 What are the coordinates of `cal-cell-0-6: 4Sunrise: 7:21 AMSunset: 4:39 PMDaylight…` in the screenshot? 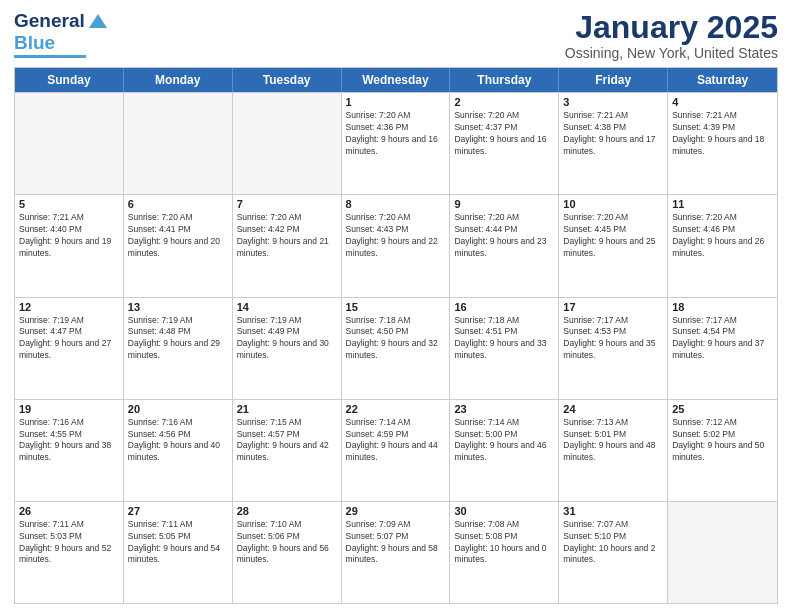 It's located at (722, 144).